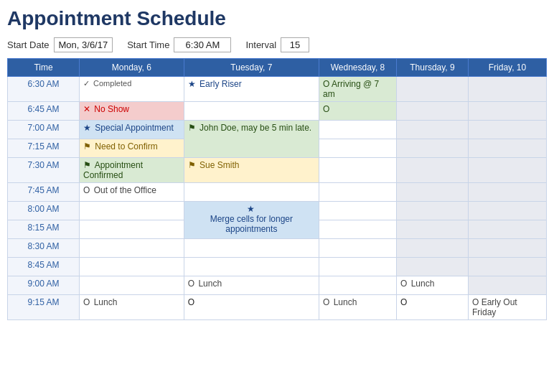 This screenshot has height=392, width=554. I want to click on start-time-input: 6:30 AM, so click(202, 45).